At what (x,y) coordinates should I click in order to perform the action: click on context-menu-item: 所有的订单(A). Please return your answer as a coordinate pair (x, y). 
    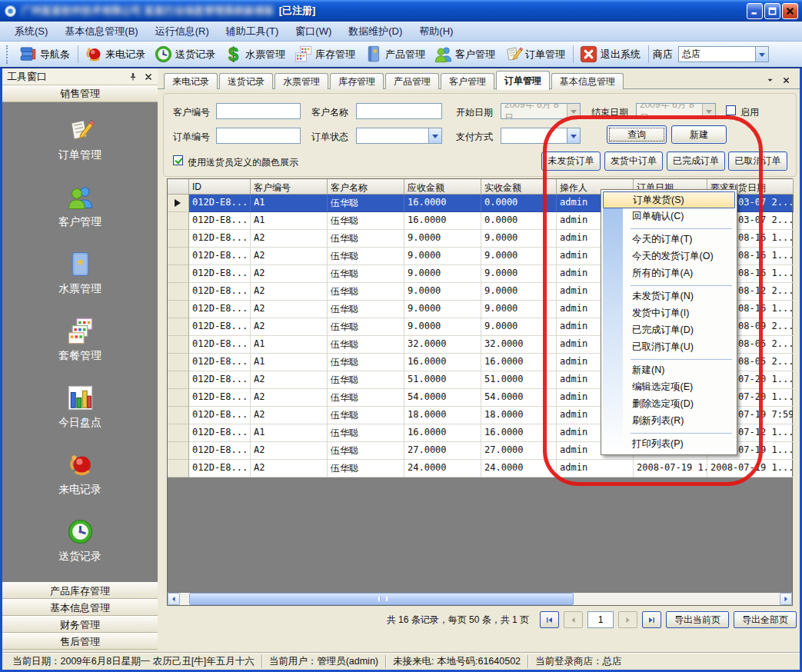
    Looking at the image, I should click on (669, 274).